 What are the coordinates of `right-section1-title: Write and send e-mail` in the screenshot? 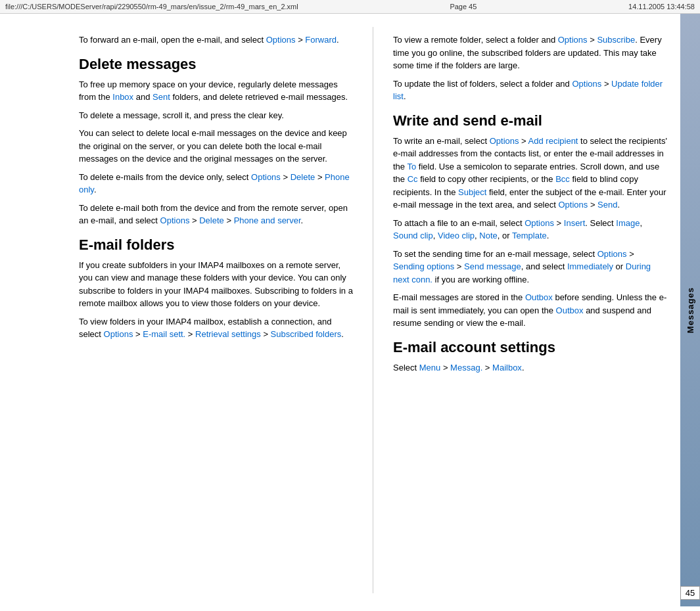 It's located at (530, 121).